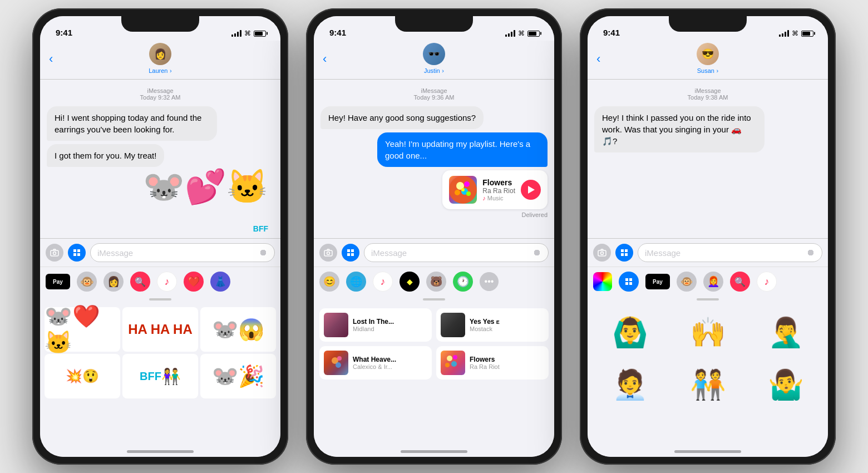 Image resolution: width=868 pixels, height=473 pixels. Describe the element at coordinates (795, 33) in the screenshot. I see `wifi-icon-3: ⌘` at that location.